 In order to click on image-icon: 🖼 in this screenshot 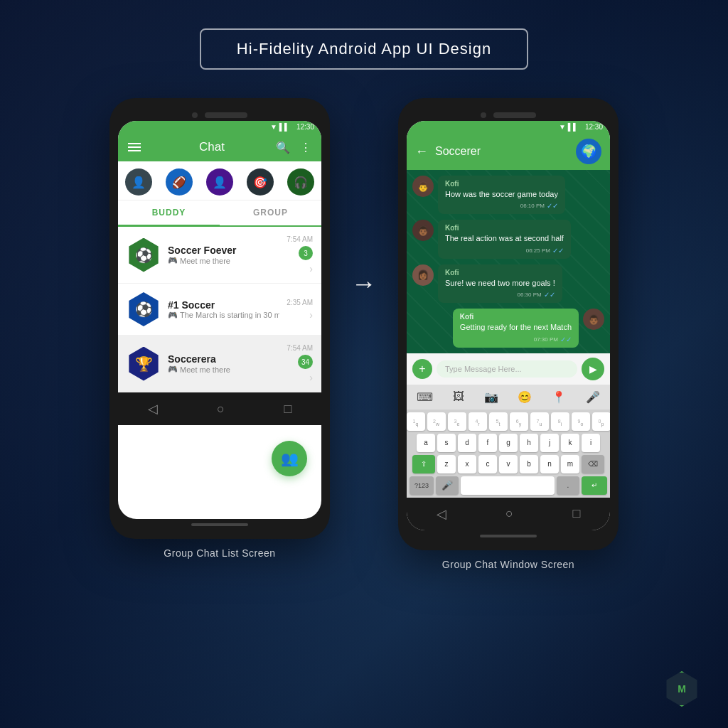, I will do `click(459, 397)`.